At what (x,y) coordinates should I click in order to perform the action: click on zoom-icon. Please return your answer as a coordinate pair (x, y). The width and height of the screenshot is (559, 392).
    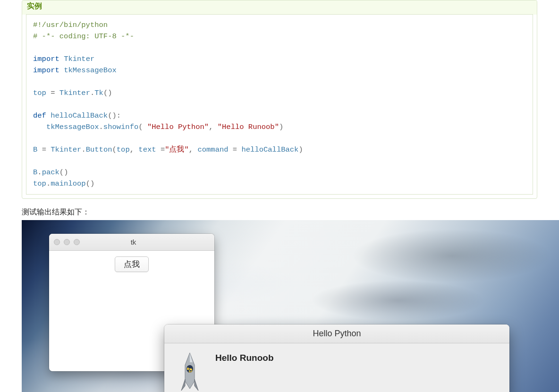
    Looking at the image, I should click on (76, 242).